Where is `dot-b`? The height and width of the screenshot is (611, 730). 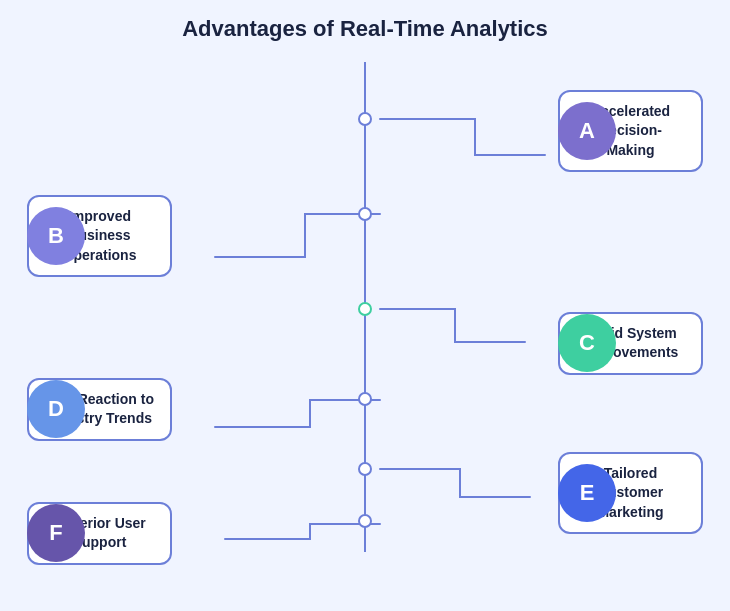
dot-b is located at coordinates (365, 214).